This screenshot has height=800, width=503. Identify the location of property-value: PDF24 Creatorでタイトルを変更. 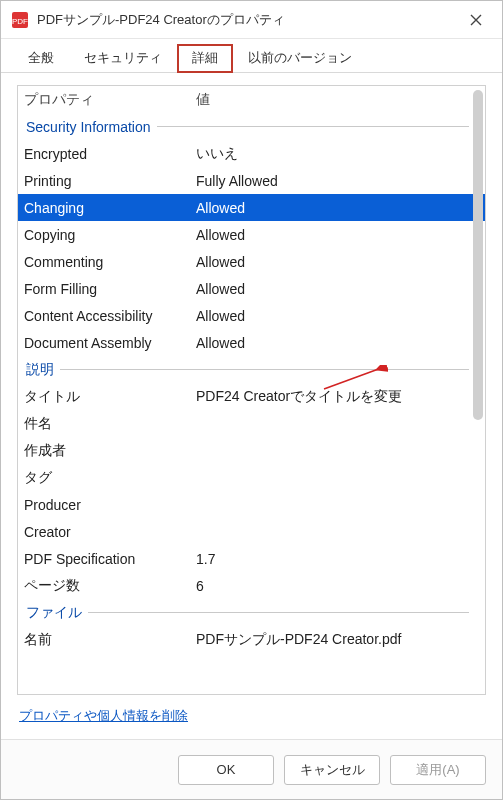
(340, 397).